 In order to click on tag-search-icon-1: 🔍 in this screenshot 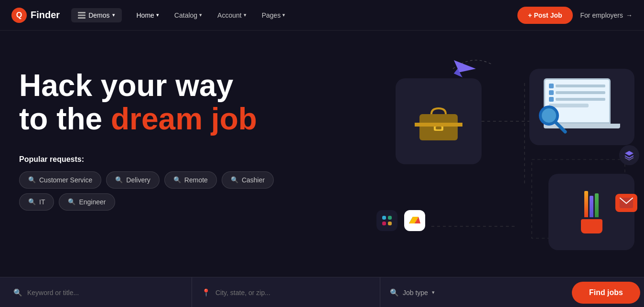, I will do `click(119, 180)`.